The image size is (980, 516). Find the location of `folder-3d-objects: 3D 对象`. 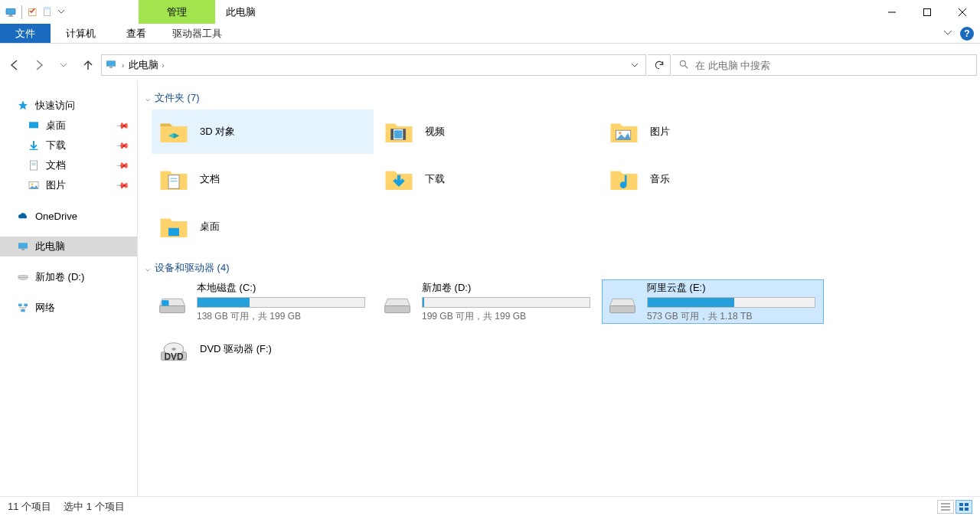

folder-3d-objects: 3D 对象 is located at coordinates (263, 132).